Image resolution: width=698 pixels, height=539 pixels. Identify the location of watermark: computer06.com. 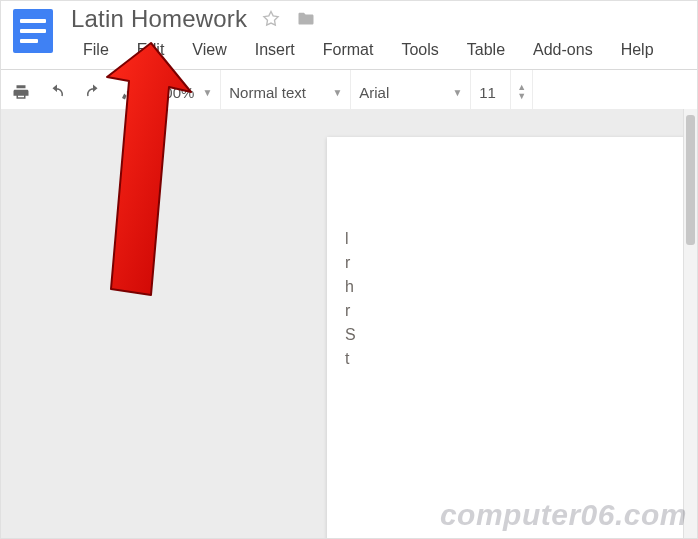
(564, 515).